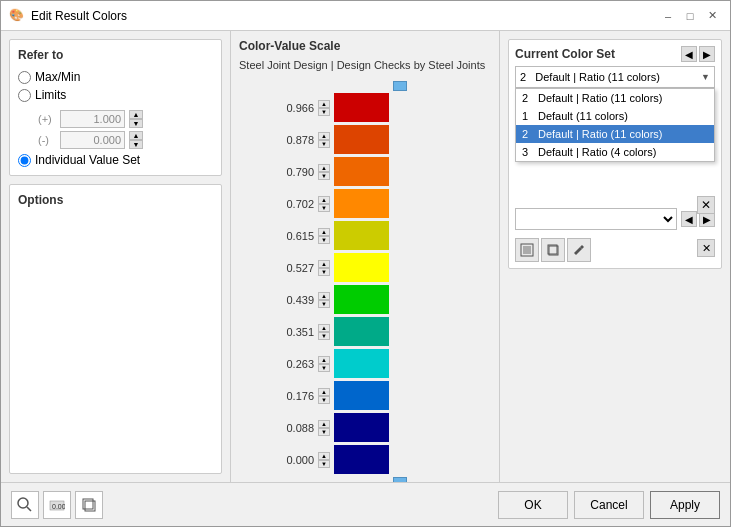  I want to click on scale-up-5: ▲, so click(324, 264).